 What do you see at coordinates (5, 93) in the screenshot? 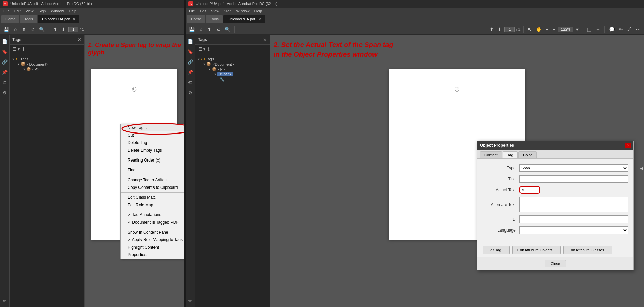
I see `side-icon-6: ⚙` at bounding box center [5, 93].